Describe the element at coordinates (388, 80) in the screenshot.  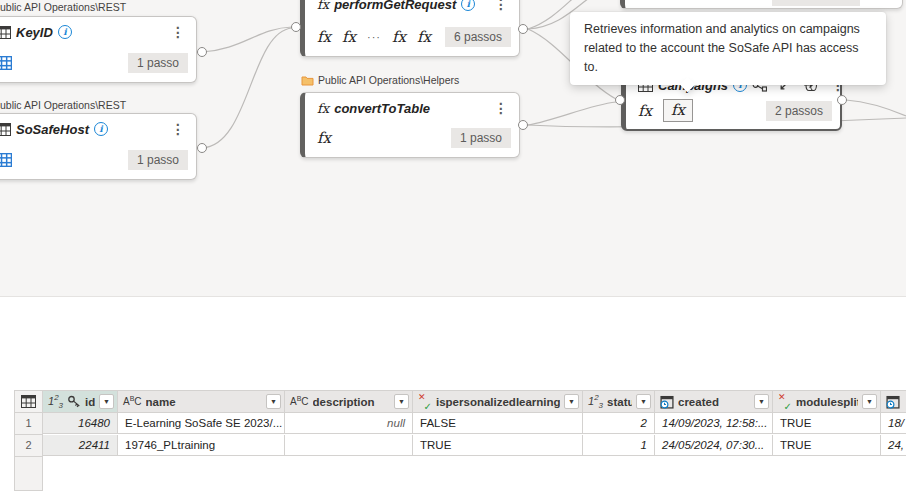
I see `group-label-text: Public API Operations\Helpers` at that location.